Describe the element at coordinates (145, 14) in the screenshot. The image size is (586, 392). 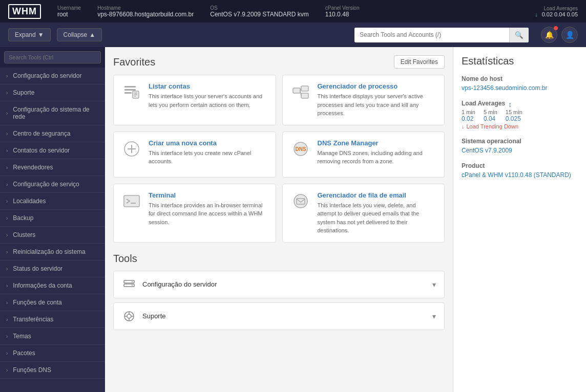
I see `hostname-value: vps-8976608.hostgatorbuild.com.br` at that location.